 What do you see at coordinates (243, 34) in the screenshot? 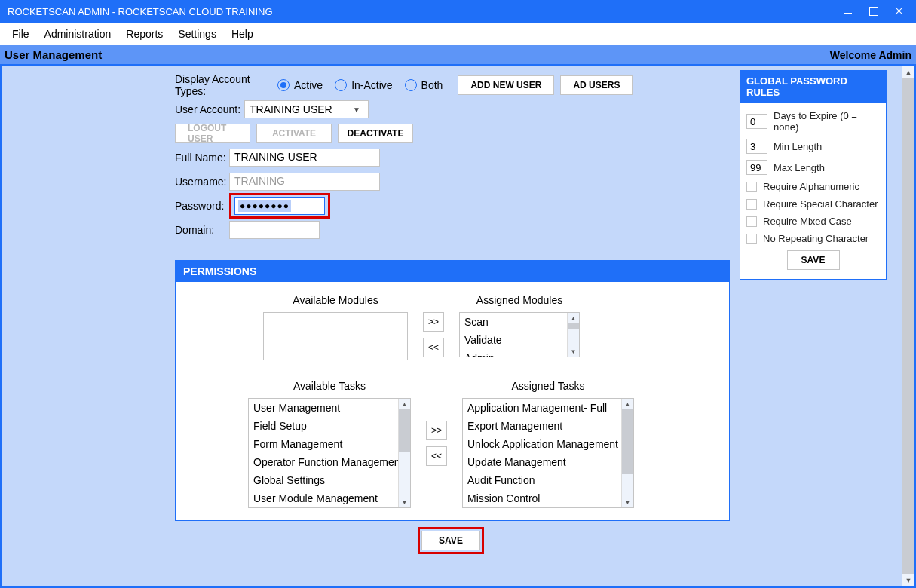
I see `menu-help: Help` at bounding box center [243, 34].